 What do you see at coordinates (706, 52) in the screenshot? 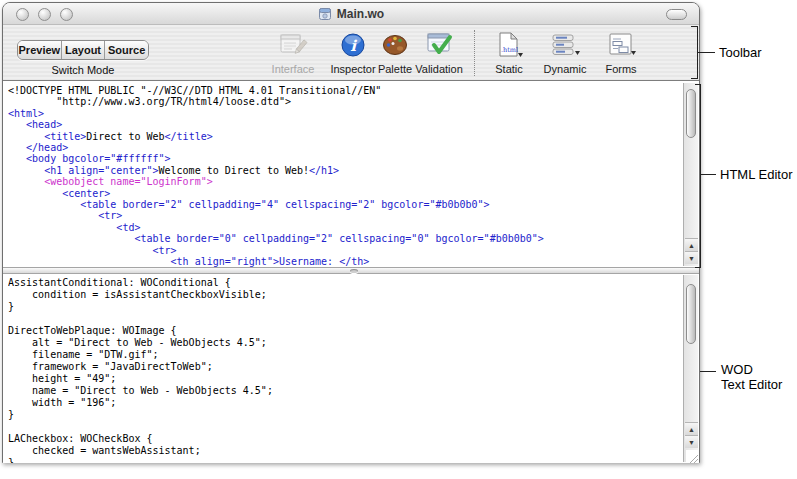
I see `toolbar-leader-line` at bounding box center [706, 52].